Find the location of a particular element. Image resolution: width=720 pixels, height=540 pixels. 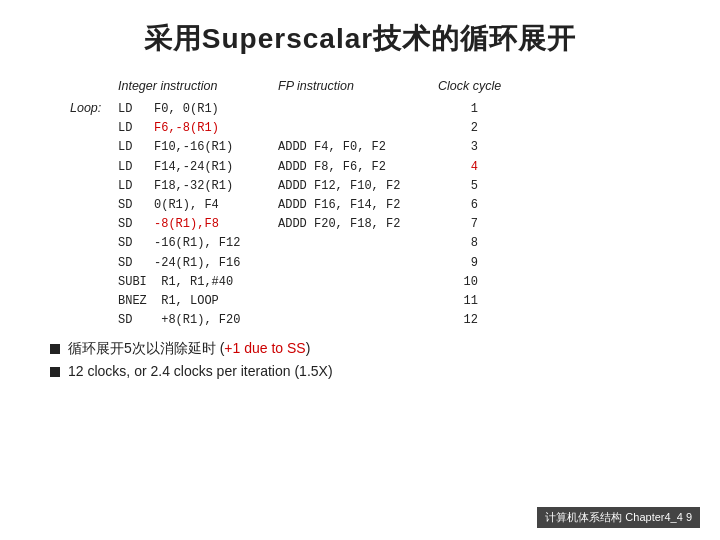

row-fp-2: ADDD F4, F0, F2 is located at coordinates (358, 148).